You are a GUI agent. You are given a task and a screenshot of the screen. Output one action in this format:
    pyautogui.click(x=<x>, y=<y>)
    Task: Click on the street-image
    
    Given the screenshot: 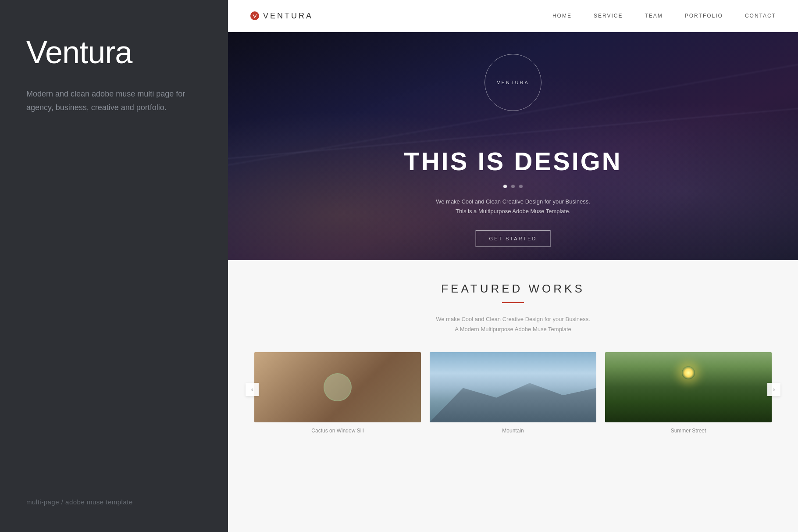 What is the action you would take?
    pyautogui.click(x=688, y=387)
    